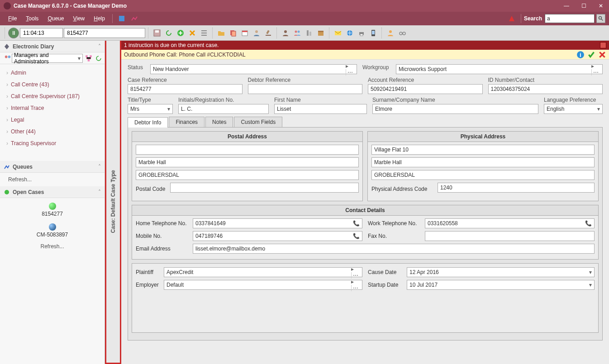 This screenshot has height=364, width=609. What do you see at coordinates (52, 108) in the screenshot?
I see `tree-item-internal-trace: Internal Trace` at bounding box center [52, 108].